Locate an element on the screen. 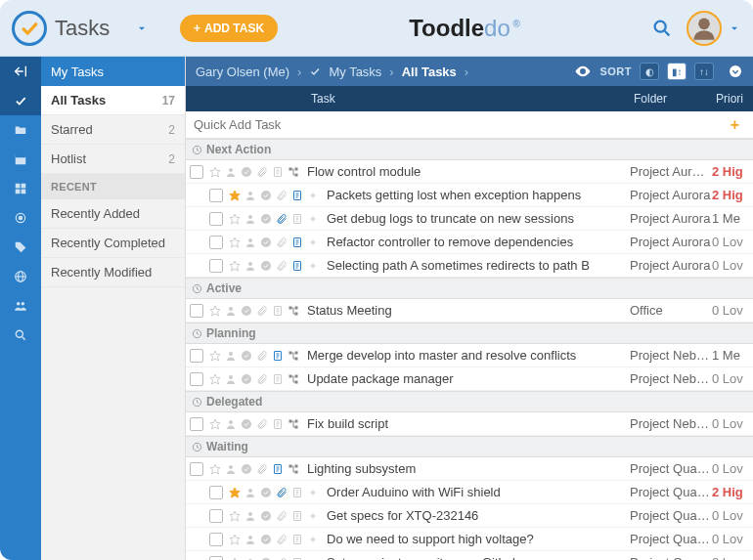  task-row: Get debug logs to truncate on new sessio… is located at coordinates (469, 219).